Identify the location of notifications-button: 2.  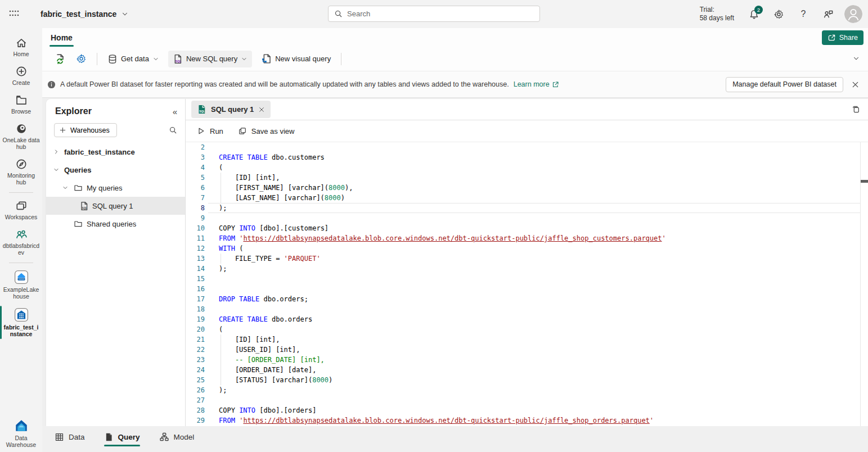
(754, 14).